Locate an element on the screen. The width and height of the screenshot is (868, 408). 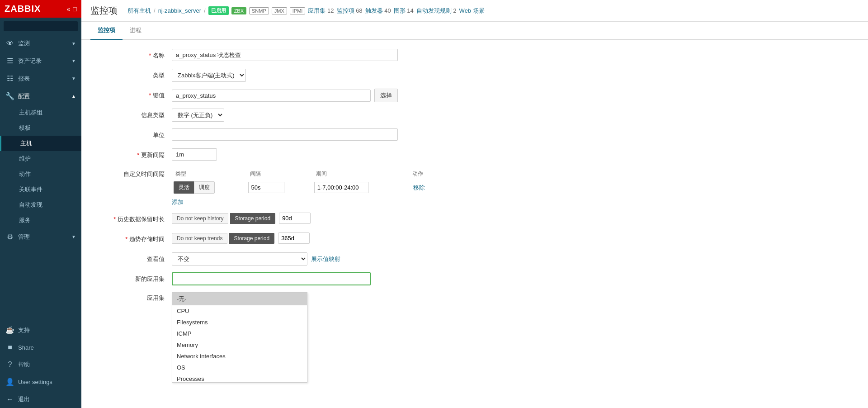
custom-interval-label: 自定义时间间隔 is located at coordinates (136, 173).